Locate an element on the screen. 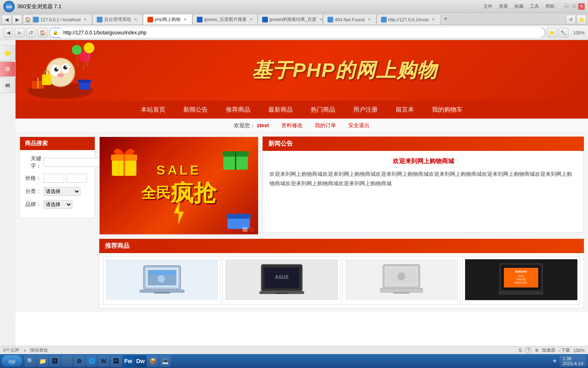 This screenshot has height=368, width=588. category-select: 请选择 is located at coordinates (62, 191).